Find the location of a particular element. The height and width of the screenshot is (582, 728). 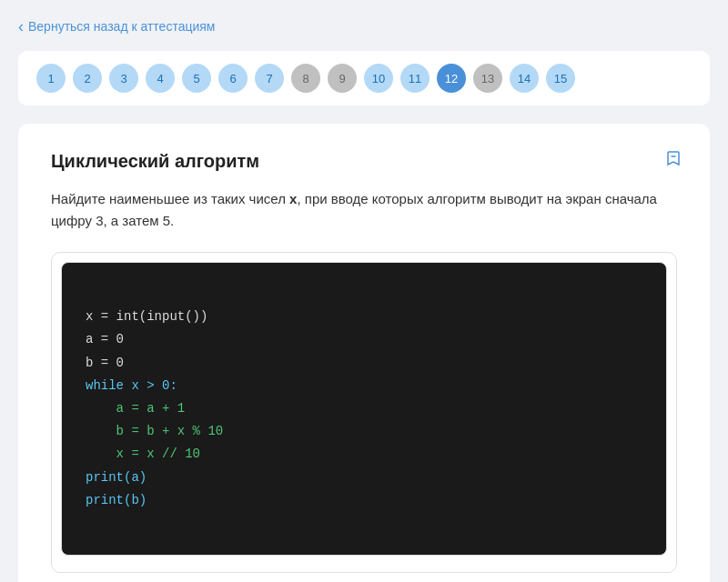

question-text: Найдите наименьшее из таких чисел x, при… is located at coordinates (364, 210).